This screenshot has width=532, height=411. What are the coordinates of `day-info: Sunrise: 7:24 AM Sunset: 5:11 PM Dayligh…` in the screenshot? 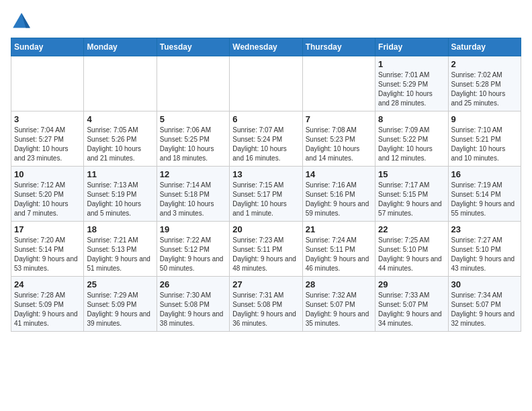 It's located at (339, 255).